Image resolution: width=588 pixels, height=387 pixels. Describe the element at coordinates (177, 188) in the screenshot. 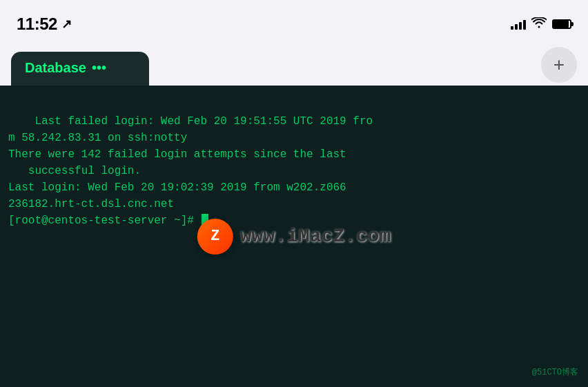

I see `terminal-line5: Last login: Wed Feb 20 19:02:39 2019 fro…` at that location.